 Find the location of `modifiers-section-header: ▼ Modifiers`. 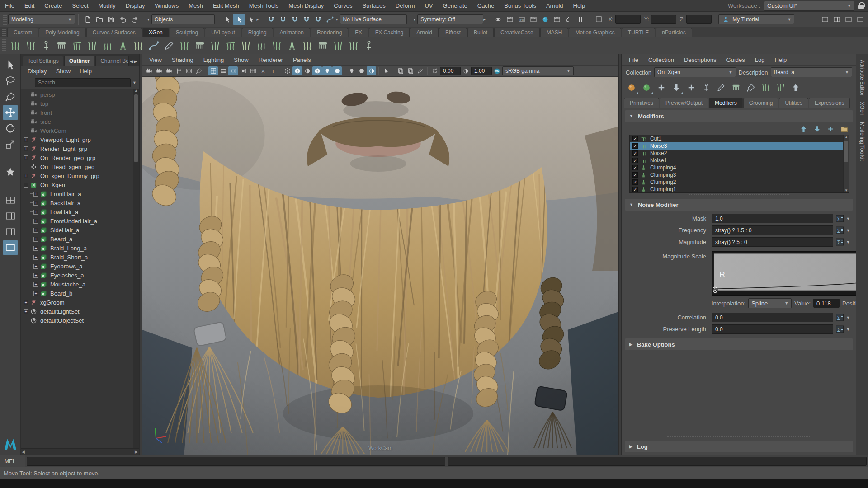

modifiers-section-header: ▼ Modifiers is located at coordinates (739, 116).